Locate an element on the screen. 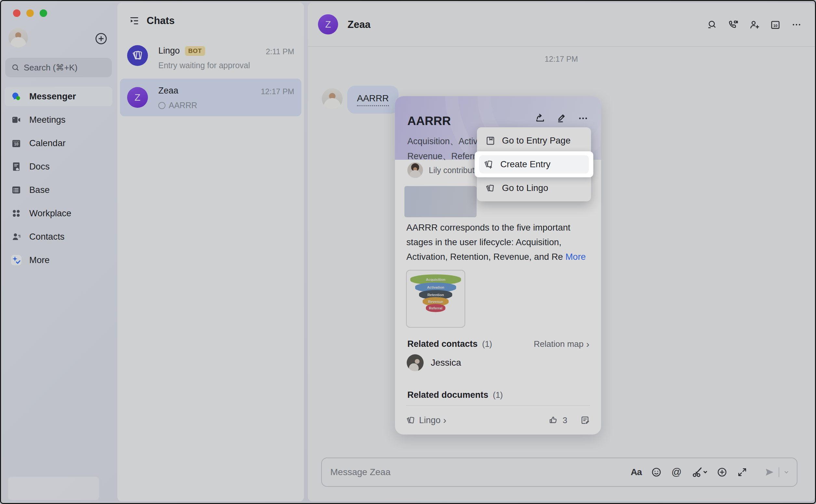  add-member-icon is located at coordinates (754, 25).